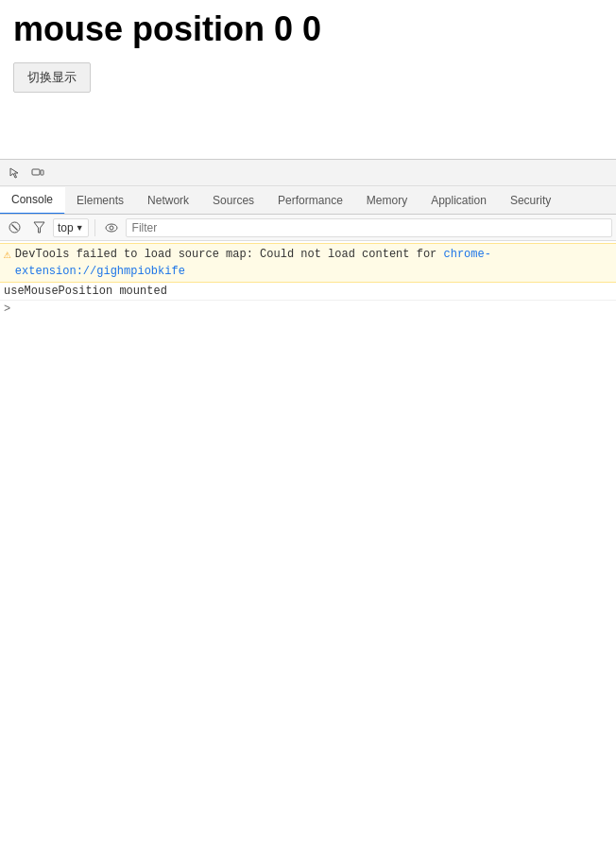 This screenshot has height=849, width=616. I want to click on console-toolbar: top ▼, so click(308, 228).